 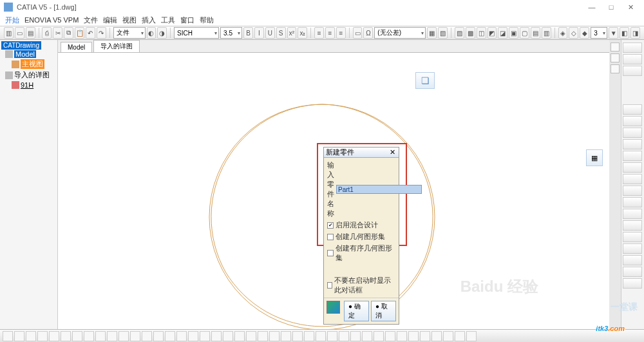 I want to click on menu-insert: 插入, so click(x=149, y=21).